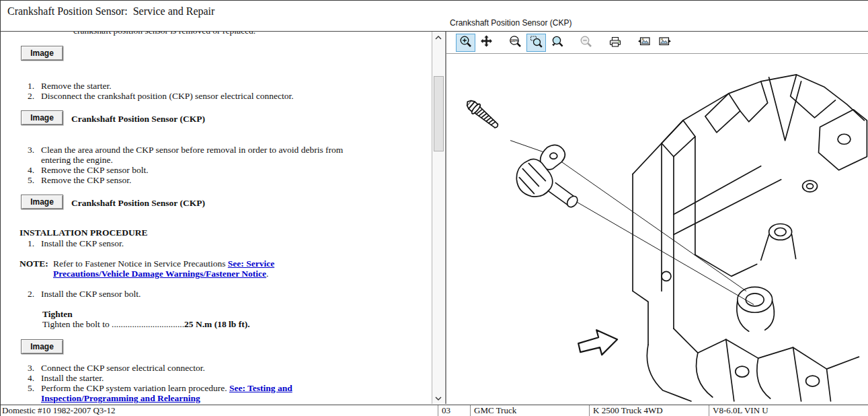 The image size is (868, 416). What do you see at coordinates (113, 324) in the screenshot?
I see `tighten-lead: Tighten the bolt to ....................…` at bounding box center [113, 324].